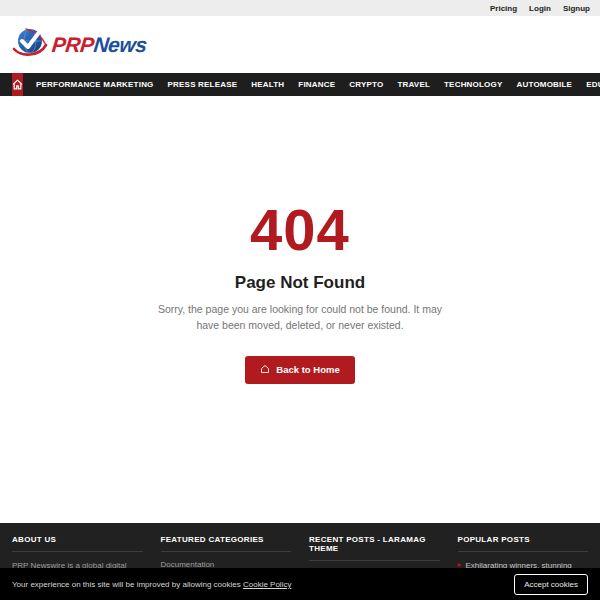 This screenshot has width=600, height=600. I want to click on cookie-banner: Your experience on this site will be imp…, so click(300, 584).